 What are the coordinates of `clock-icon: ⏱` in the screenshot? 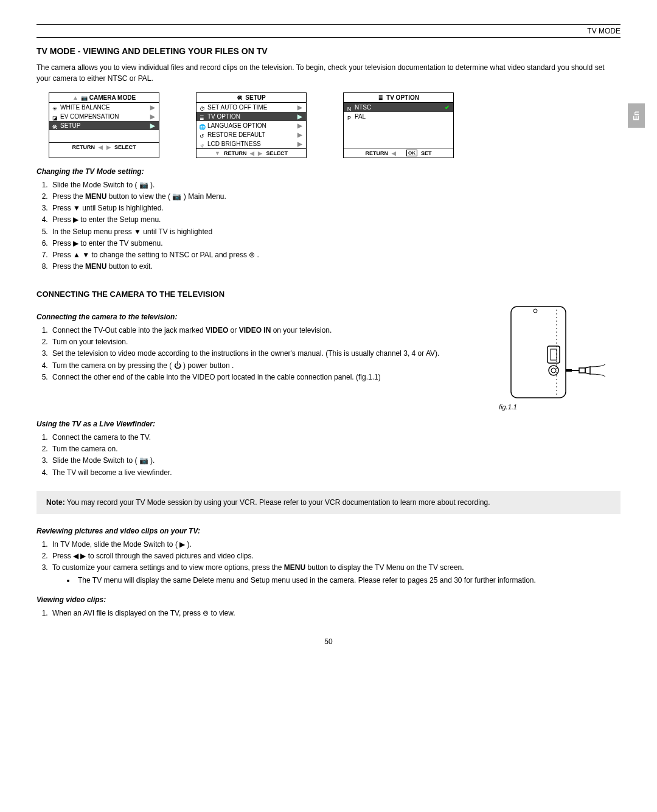 It's located at (202, 108).